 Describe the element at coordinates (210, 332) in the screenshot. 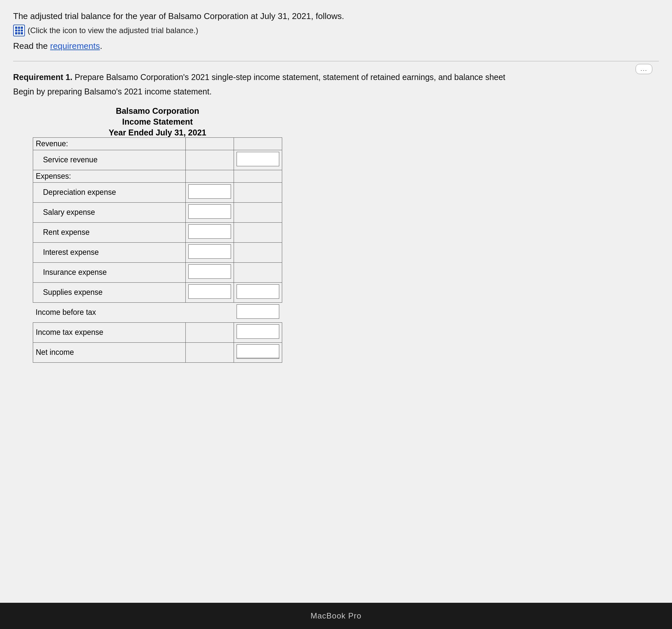

I see `income-tax-col1` at that location.